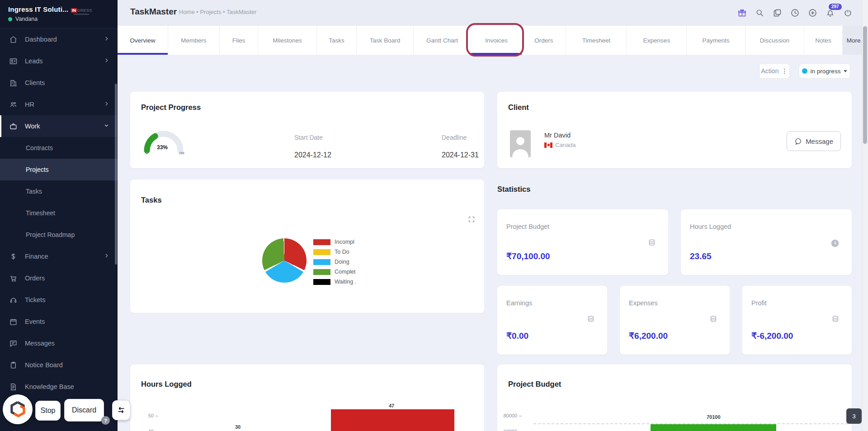  Describe the element at coordinates (825, 71) in the screenshot. I see `status-dropdown: in progress` at that location.